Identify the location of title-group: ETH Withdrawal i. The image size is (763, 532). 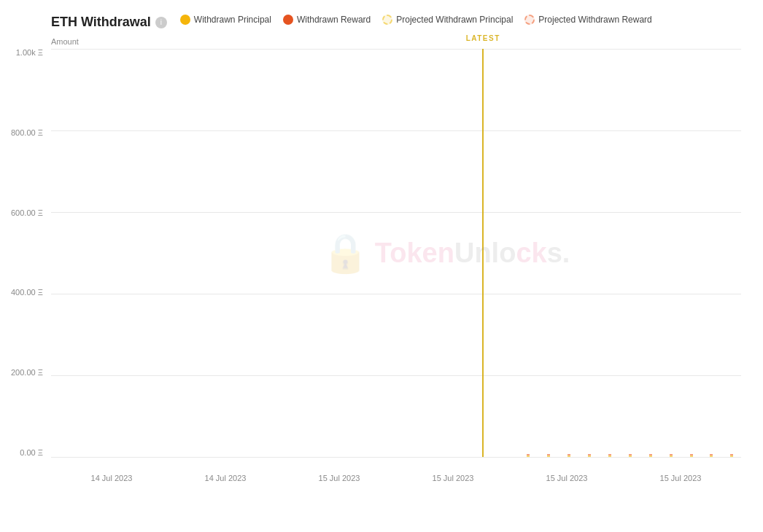
(109, 22).